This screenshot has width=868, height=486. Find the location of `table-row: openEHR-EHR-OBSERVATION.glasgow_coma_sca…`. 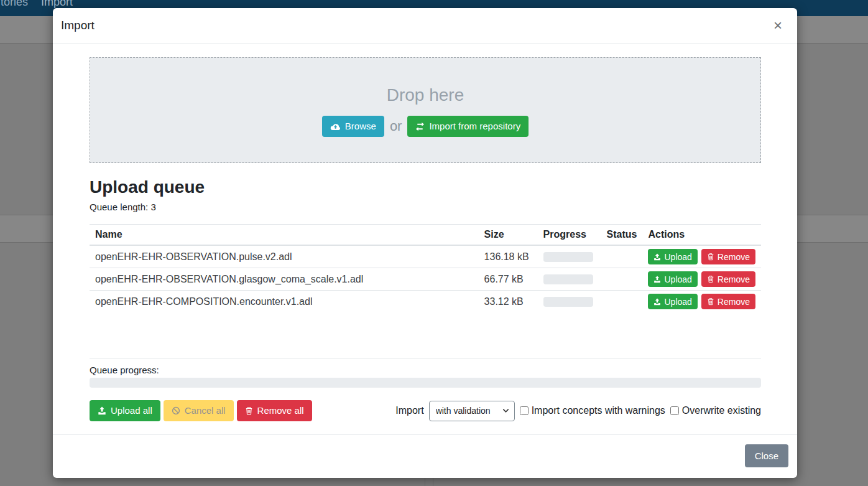

table-row: openEHR-EHR-OBSERVATION.glasgow_coma_sca… is located at coordinates (425, 279).